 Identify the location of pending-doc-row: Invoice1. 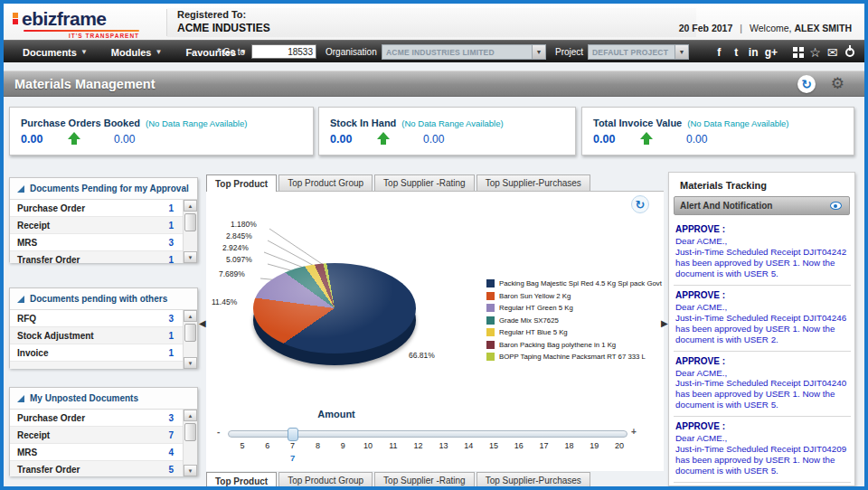
(96, 353).